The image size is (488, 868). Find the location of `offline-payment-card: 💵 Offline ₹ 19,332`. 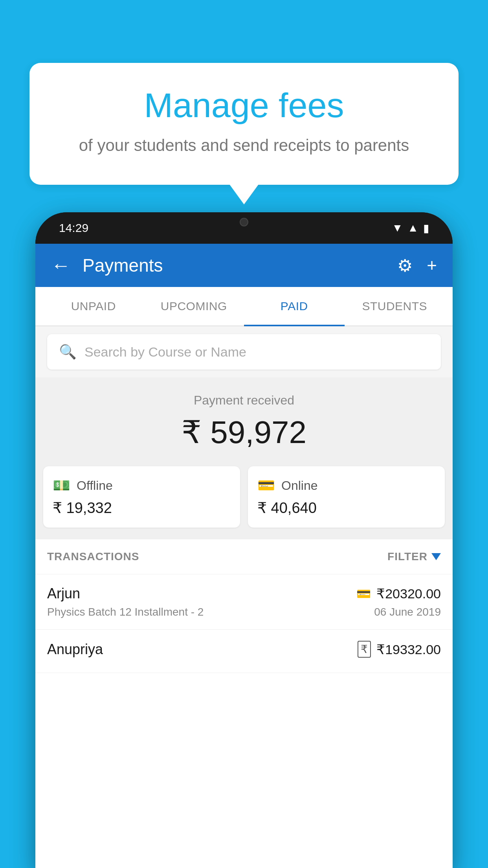

offline-payment-card: 💵 Offline ₹ 19,332 is located at coordinates (141, 497).